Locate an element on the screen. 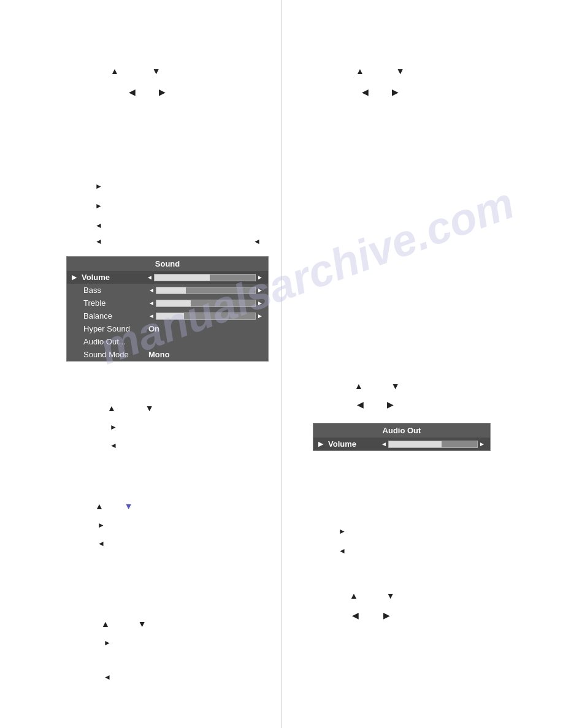 This screenshot has width=563, height=728. hypersound-label: Hyper Sound is located at coordinates (114, 328).